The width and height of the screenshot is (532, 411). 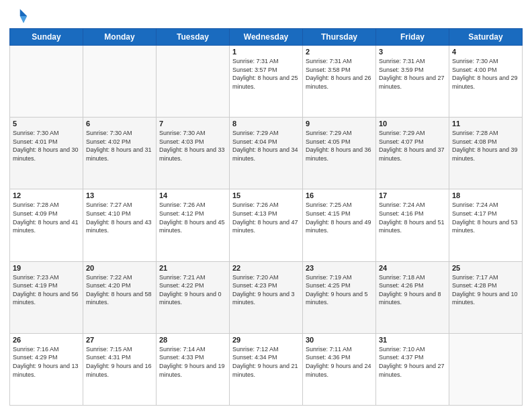 I want to click on day-number: 3, so click(x=412, y=52).